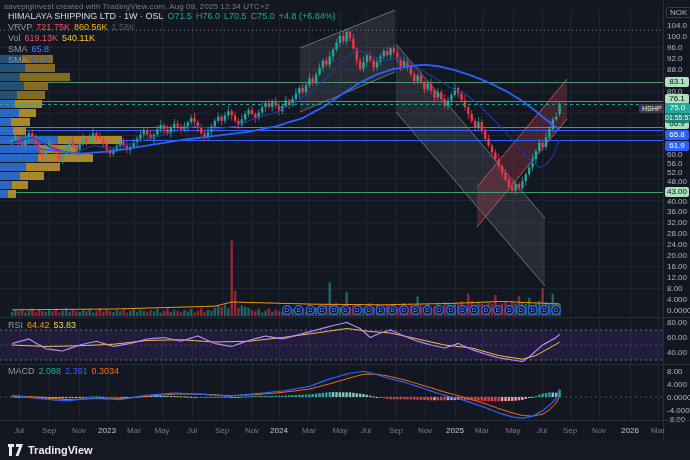 The width and height of the screenshot is (690, 460). I want to click on last-price-badge: 75.001:55:57, so click(678, 113).